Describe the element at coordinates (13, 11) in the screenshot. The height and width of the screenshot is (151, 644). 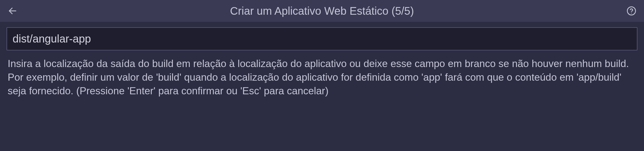
I see `arrow-left-icon` at that location.